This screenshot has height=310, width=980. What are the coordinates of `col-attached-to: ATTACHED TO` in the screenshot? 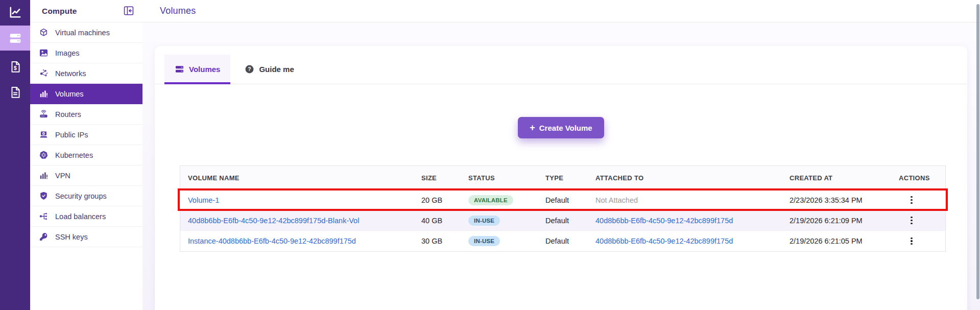 It's located at (692, 178).